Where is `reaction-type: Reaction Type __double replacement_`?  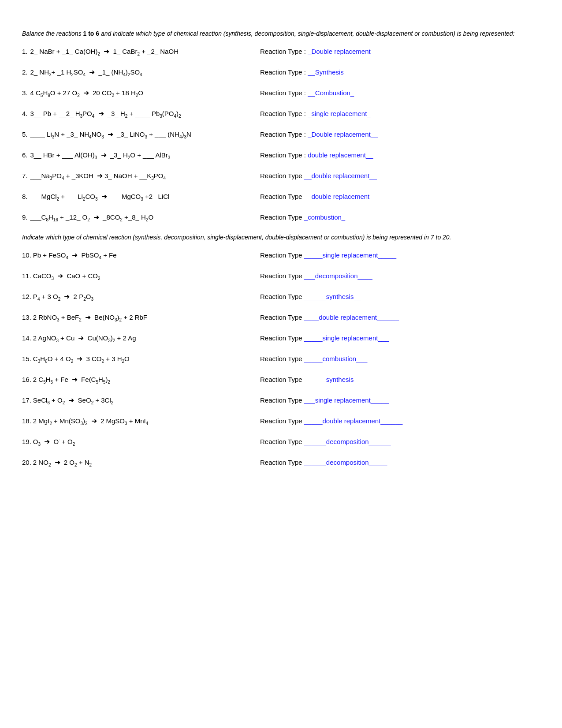 reaction-type: Reaction Type __double replacement_ is located at coordinates (400, 197).